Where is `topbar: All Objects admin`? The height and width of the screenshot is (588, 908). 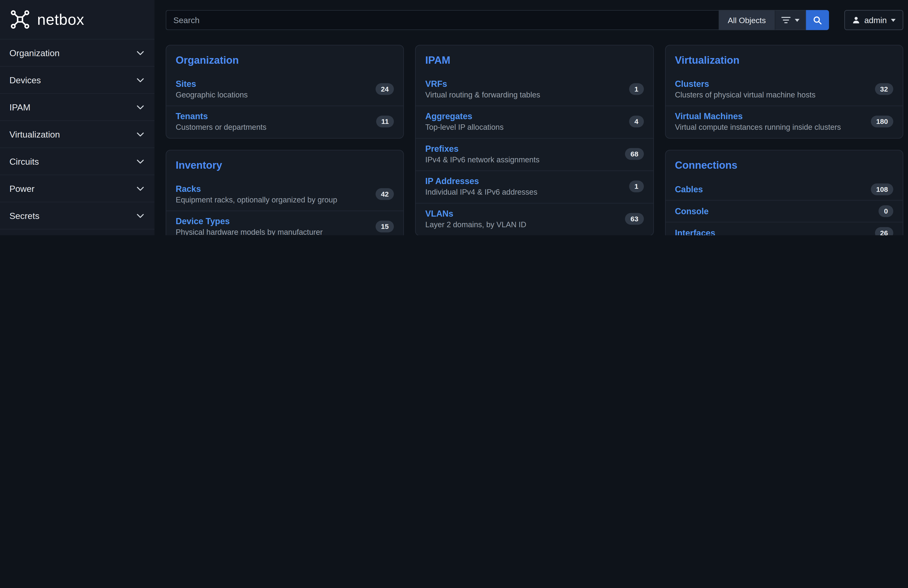
topbar: All Objects admin is located at coordinates (531, 20).